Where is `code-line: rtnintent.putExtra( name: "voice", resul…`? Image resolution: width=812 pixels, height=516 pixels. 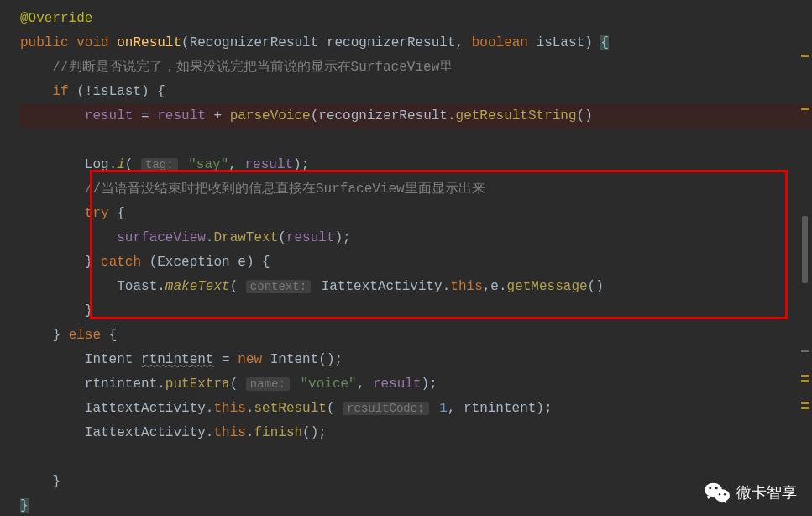 code-line: rtnintent.putExtra( name: "voice", resul… is located at coordinates (416, 385).